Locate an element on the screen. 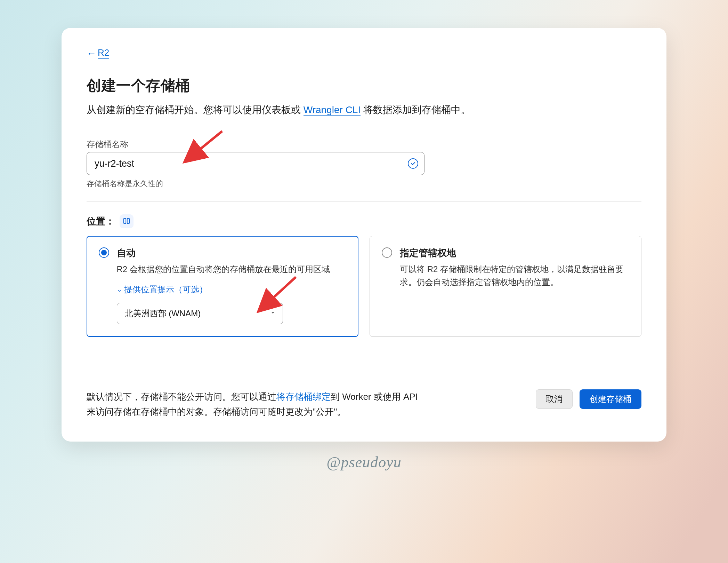 This screenshot has width=728, height=563. footer-mid: 到 Worker 或使用 API is located at coordinates (374, 397).